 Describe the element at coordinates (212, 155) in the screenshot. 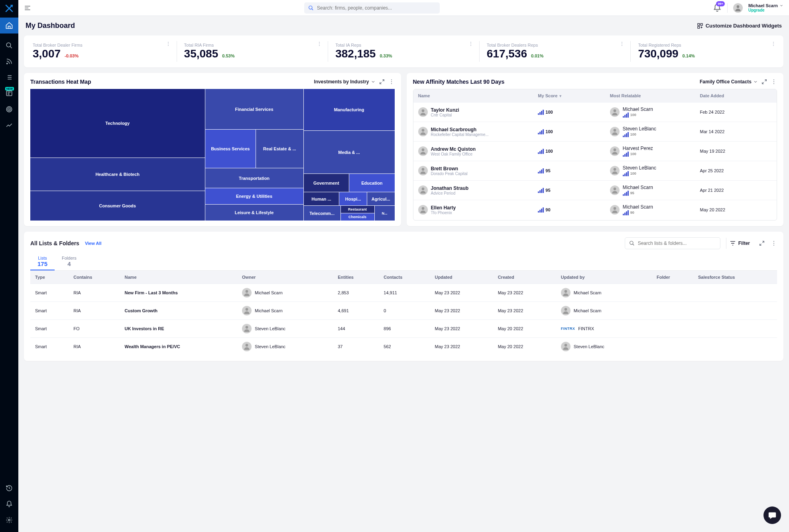

I see `treemap-chart: Technology Healthcare & Biotech Consumer…` at that location.